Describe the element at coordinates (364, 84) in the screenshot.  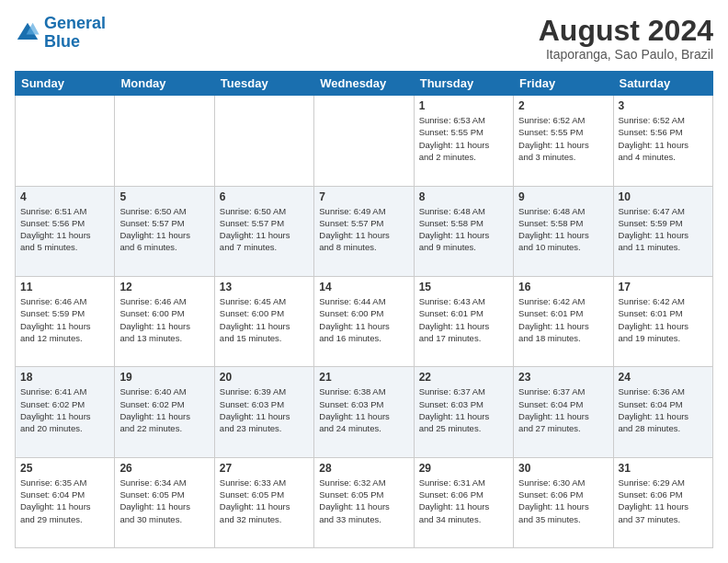
I see `col-wednesday: Wednesday` at that location.